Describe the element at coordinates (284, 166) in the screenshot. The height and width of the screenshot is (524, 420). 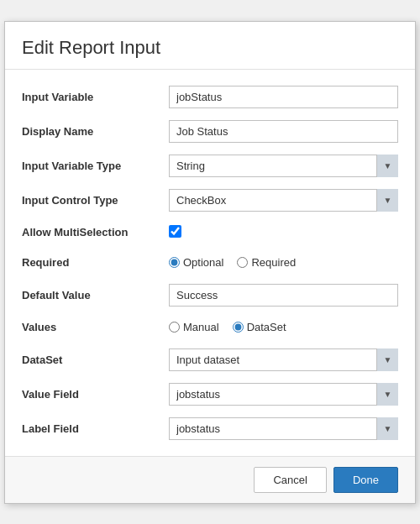
I see `input-variable-type-wrapper: String Integer Boolean Date ▼` at that location.